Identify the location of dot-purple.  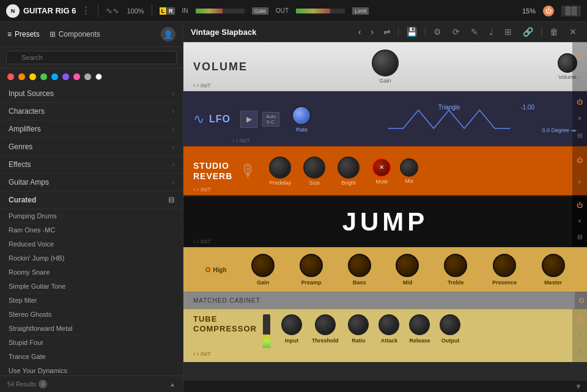
(66, 77).